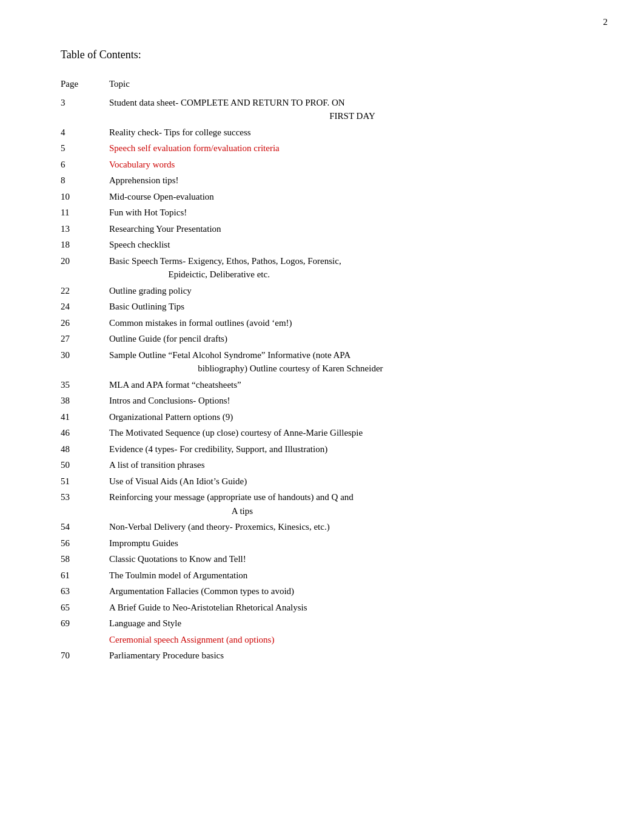  What do you see at coordinates (85, 291) in the screenshot?
I see `page-number-cell: 22` at bounding box center [85, 291].